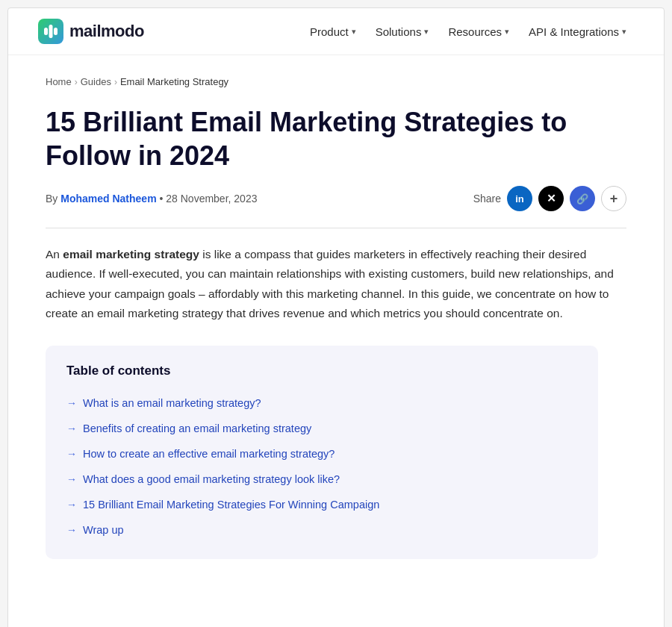 Image resolution: width=672 pixels, height=627 pixels. I want to click on toc-arrow-5: →, so click(72, 505).